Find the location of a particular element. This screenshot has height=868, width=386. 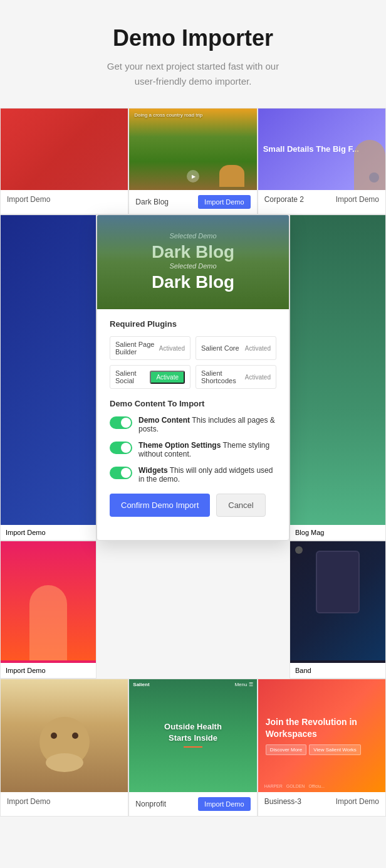

demo-card-1-footer: Import Demo is located at coordinates (64, 199).